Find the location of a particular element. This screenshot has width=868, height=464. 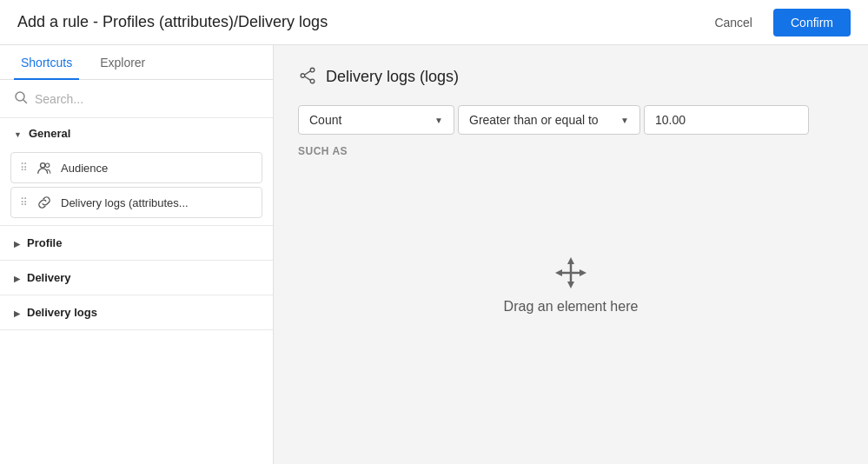

section-title: Delivery logs (logs) is located at coordinates (393, 76).